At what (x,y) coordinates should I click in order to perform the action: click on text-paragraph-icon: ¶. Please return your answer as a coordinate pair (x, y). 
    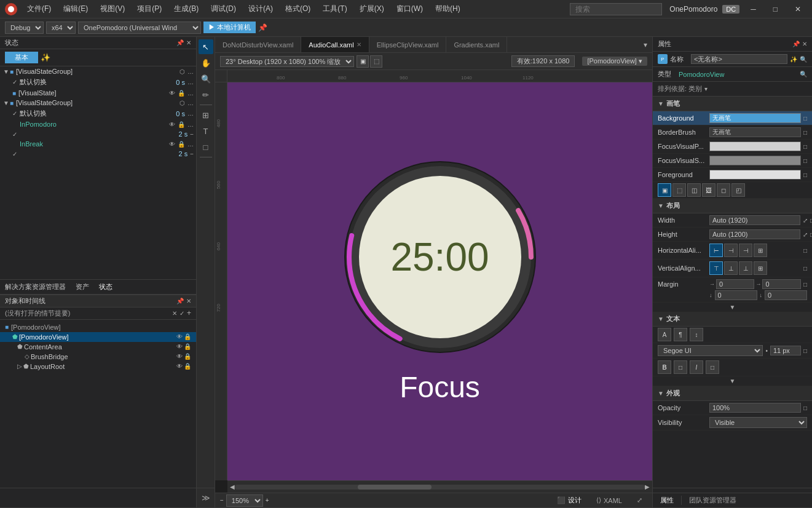
    Looking at the image, I should click on (680, 335).